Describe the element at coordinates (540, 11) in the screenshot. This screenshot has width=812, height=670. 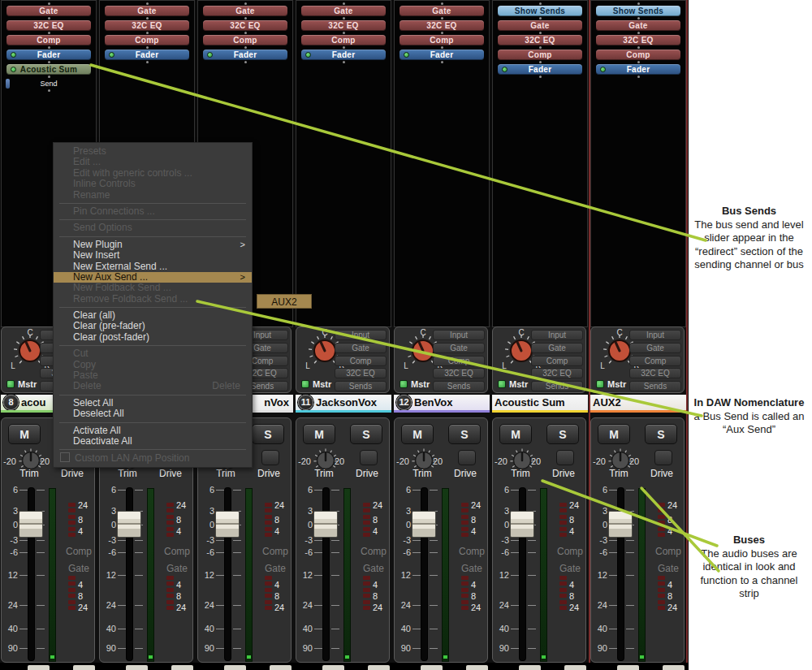
I see `show-sends-button: Show Sends` at that location.